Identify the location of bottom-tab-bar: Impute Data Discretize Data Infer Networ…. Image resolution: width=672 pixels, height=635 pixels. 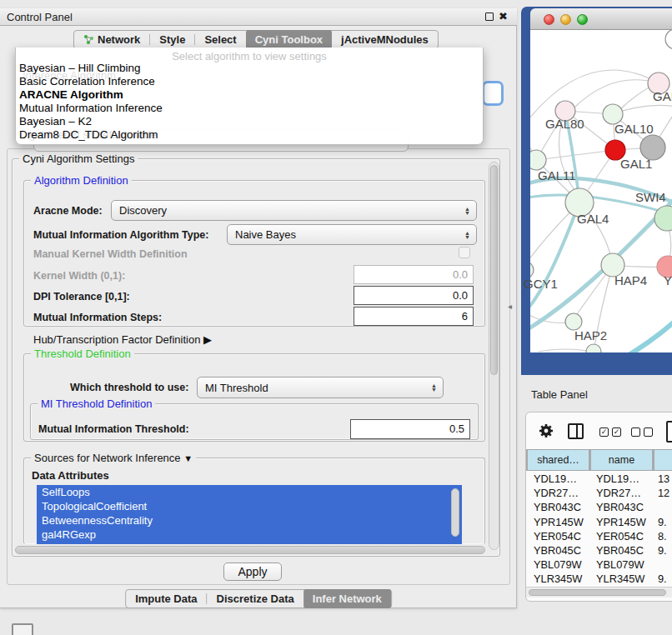
(258, 598).